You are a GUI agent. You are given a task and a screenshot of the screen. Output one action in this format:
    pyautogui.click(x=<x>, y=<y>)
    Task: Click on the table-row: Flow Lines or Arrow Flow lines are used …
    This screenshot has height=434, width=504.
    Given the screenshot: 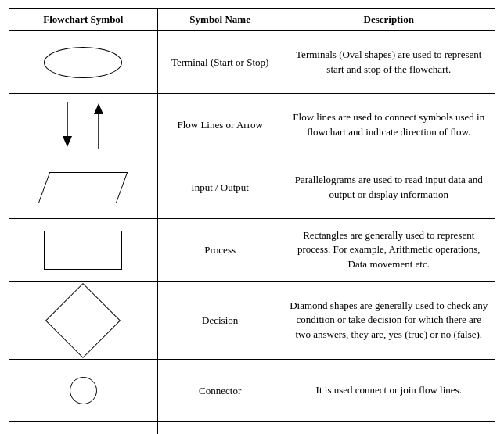 What is the action you would take?
    pyautogui.click(x=252, y=125)
    